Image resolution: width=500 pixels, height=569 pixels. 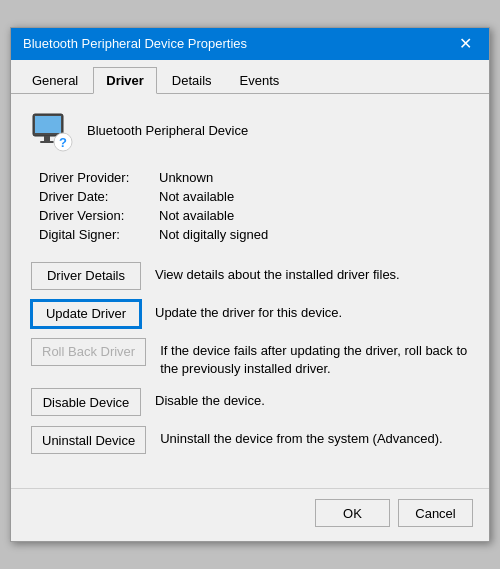 I want to click on tab-events: Events, so click(x=260, y=80).